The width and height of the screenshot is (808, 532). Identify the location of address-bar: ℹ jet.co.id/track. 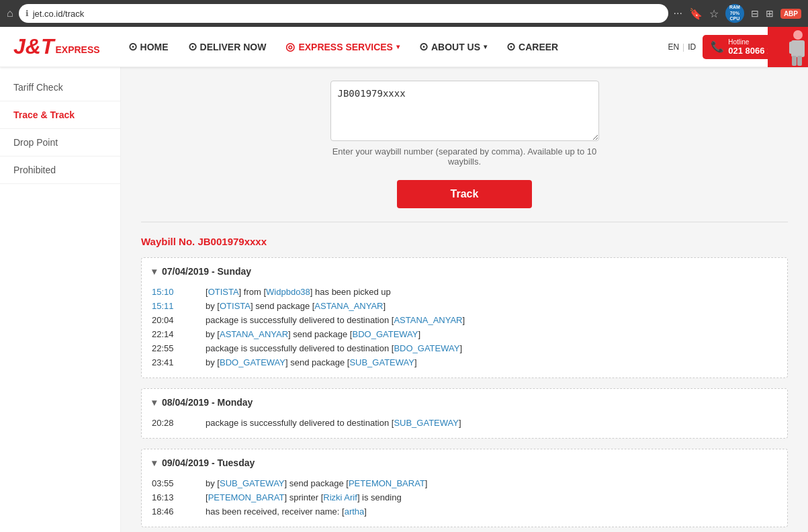
(344, 13).